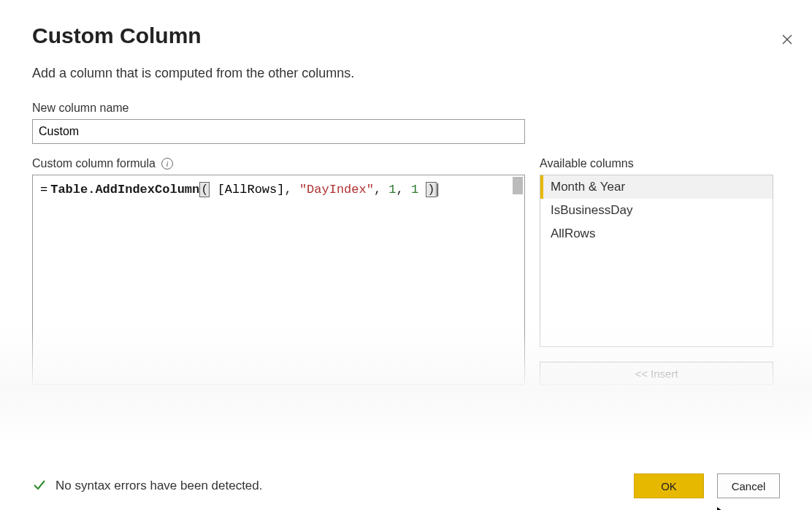 This screenshot has height=510, width=812. What do you see at coordinates (251, 190) in the screenshot?
I see `formula-arg1-ident: AllRows` at bounding box center [251, 190].